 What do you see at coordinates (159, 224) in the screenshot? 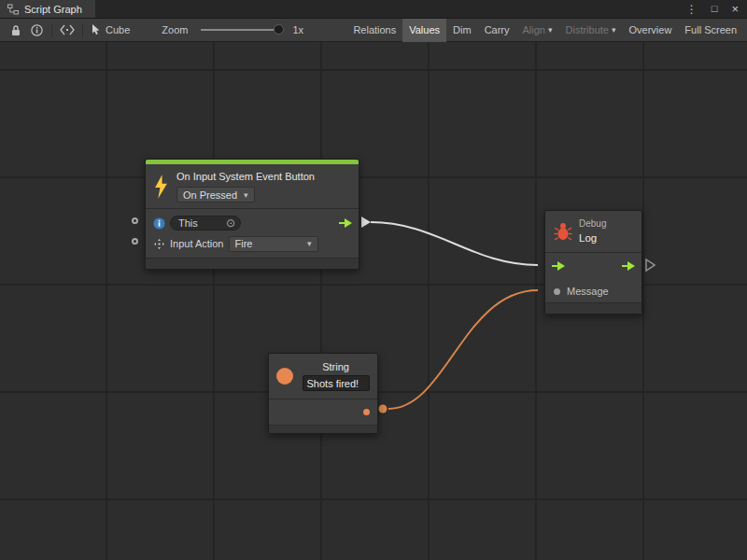
I see `this-icon` at bounding box center [159, 224].